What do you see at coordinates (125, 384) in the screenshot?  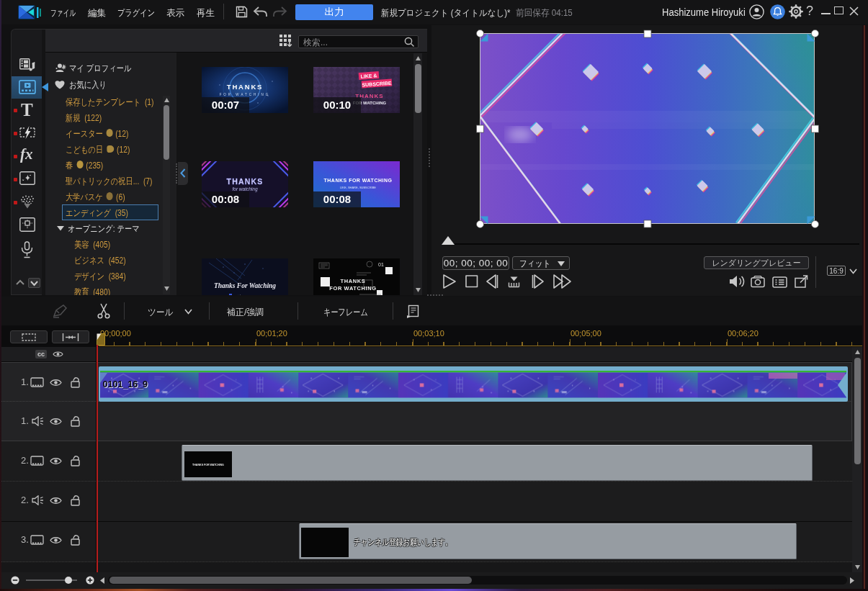 I see `svg-text: 0101_16_9` at bounding box center [125, 384].